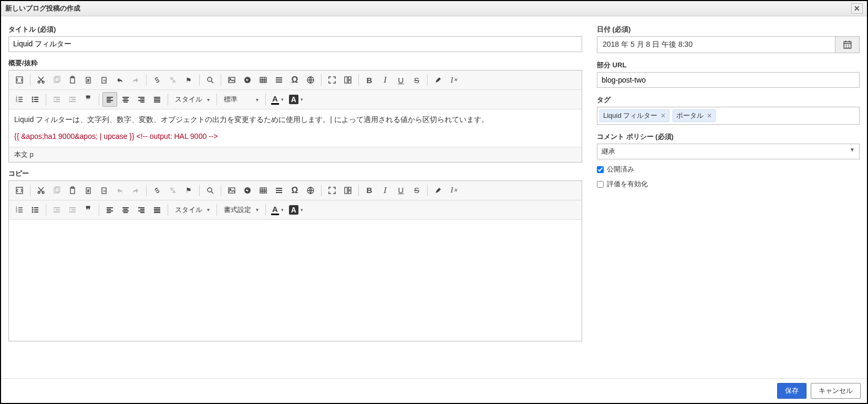 The image size is (868, 404). What do you see at coordinates (295, 128) in the screenshot?
I see `summary-content: Liquid フィルターは、文字列、数字、変数、オブジェクトの出力を変更するため…` at bounding box center [295, 128].